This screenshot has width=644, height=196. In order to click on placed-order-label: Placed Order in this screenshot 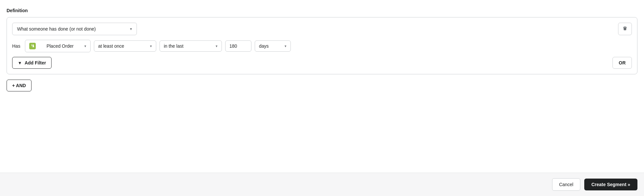, I will do `click(60, 46)`.